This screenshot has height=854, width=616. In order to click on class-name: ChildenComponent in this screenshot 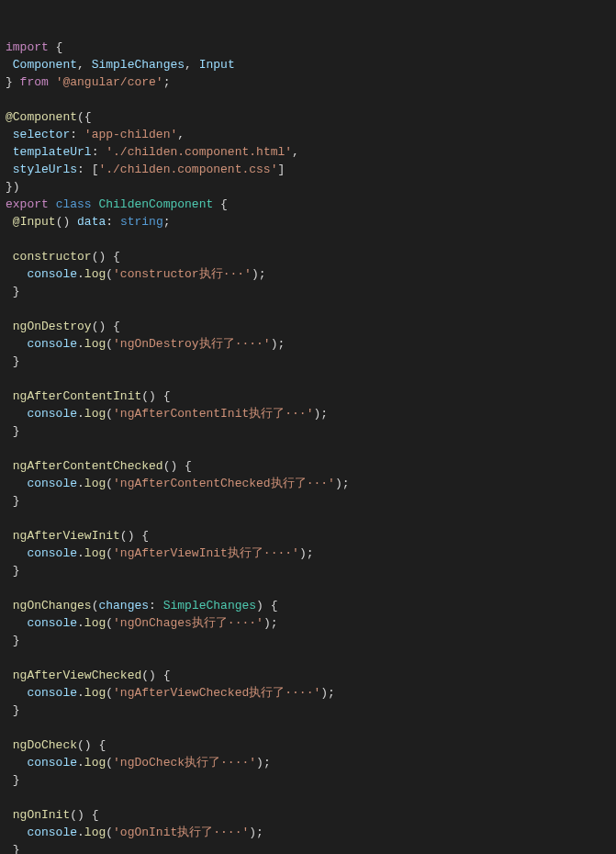, I will do `click(156, 204)`.